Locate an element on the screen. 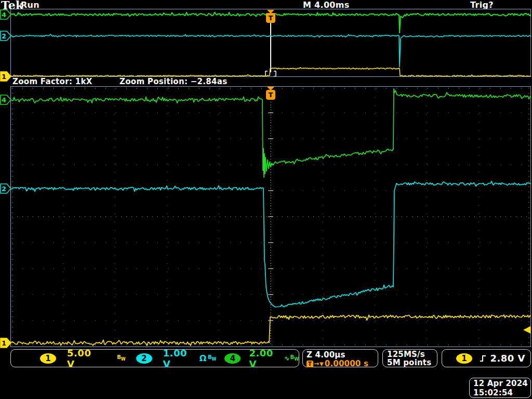  ch1-bandwidth-icon: BW is located at coordinates (121, 358).